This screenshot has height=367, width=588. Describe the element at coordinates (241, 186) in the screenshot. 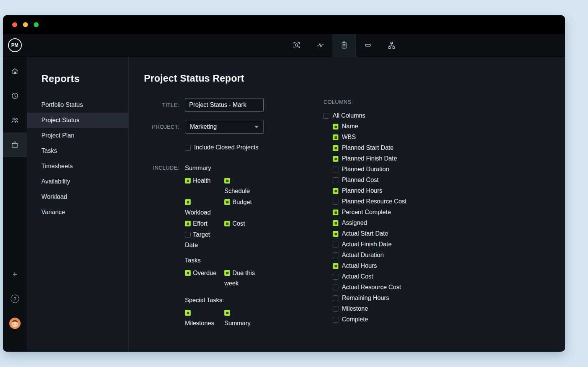

I see `include-checkbox-item: Schedule` at that location.